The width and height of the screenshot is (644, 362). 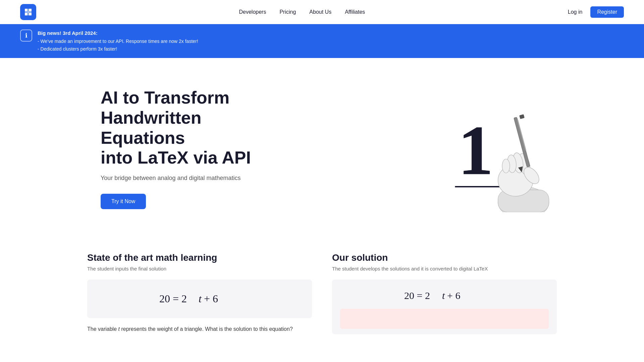 I want to click on try-now-button: Try it Now, so click(x=123, y=201).